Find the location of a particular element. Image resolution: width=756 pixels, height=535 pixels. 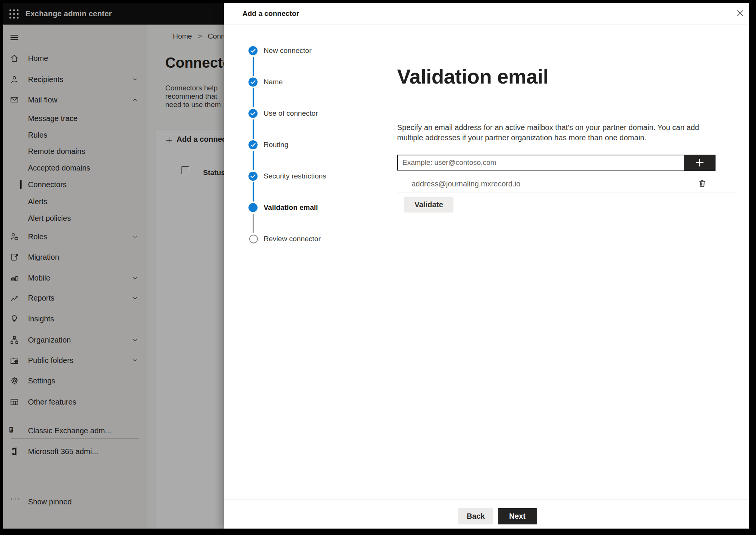

address-email: address@journaling.mxrecord.io is located at coordinates (466, 184).